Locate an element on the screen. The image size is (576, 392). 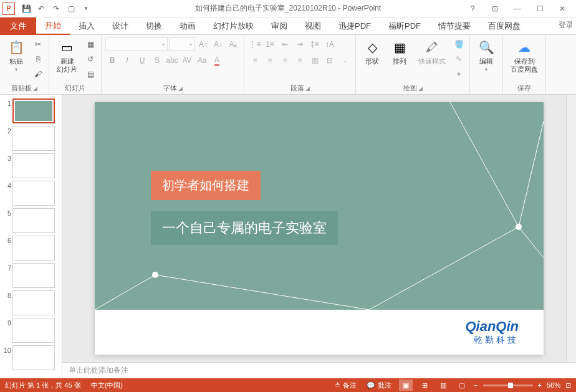
smartart-icon: ⬫ is located at coordinates (345, 60).